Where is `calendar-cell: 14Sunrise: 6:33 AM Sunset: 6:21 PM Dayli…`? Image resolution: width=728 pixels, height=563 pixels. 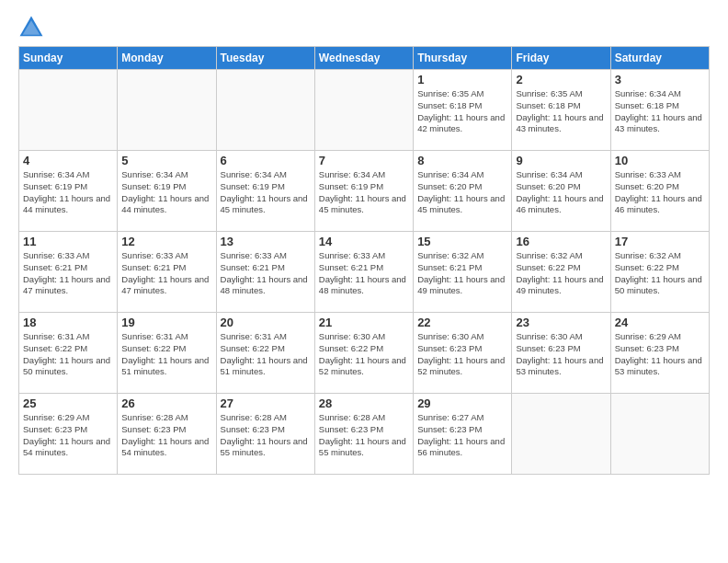
calendar-cell: 14Sunrise: 6:33 AM Sunset: 6:21 PM Dayli… is located at coordinates (364, 272).